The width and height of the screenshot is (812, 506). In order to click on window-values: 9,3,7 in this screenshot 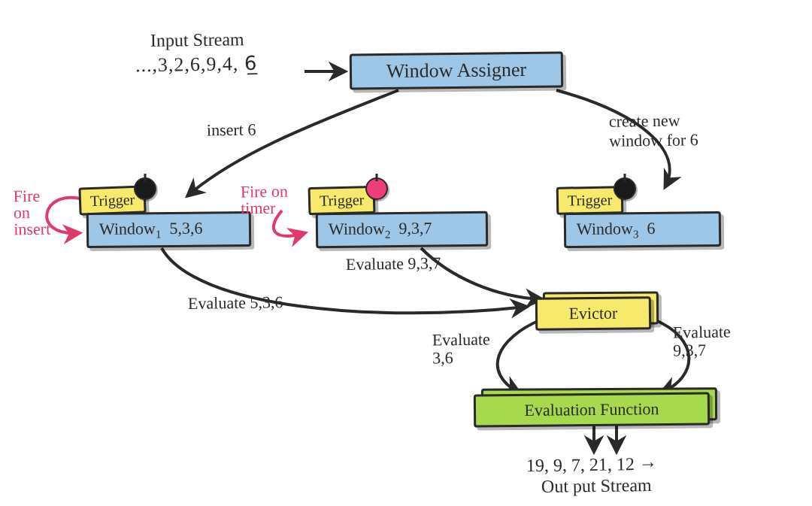, I will do `click(415, 229)`.